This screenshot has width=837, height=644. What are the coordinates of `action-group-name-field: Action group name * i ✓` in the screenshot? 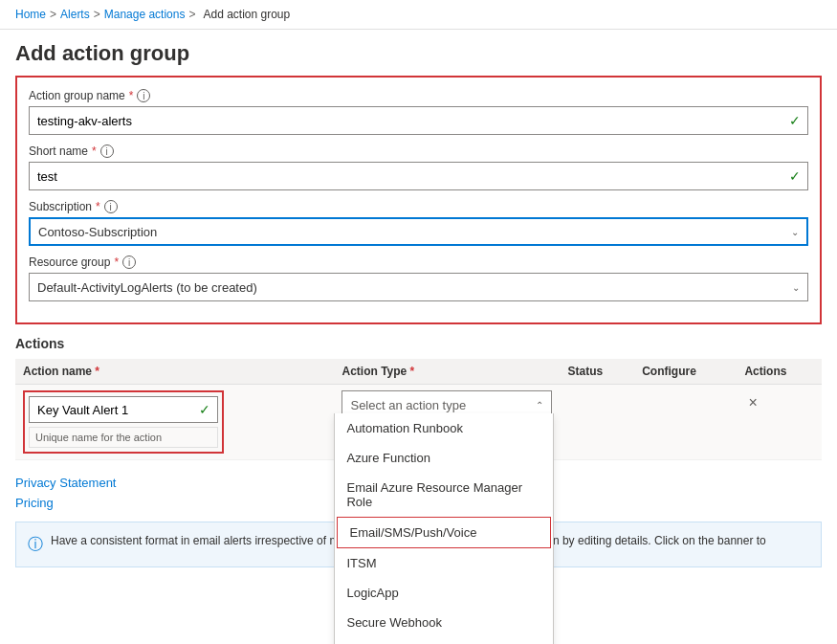 It's located at (419, 112).